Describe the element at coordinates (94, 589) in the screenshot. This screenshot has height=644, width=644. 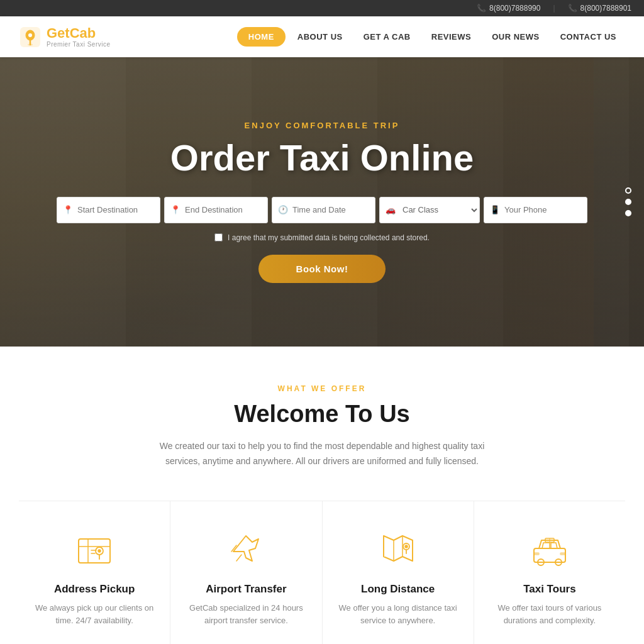
I see `service-card-address-pickup-title: Address Pickup` at that location.